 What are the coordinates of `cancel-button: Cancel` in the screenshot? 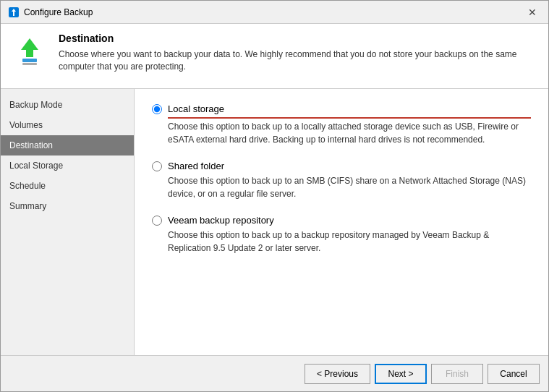 It's located at (514, 374).